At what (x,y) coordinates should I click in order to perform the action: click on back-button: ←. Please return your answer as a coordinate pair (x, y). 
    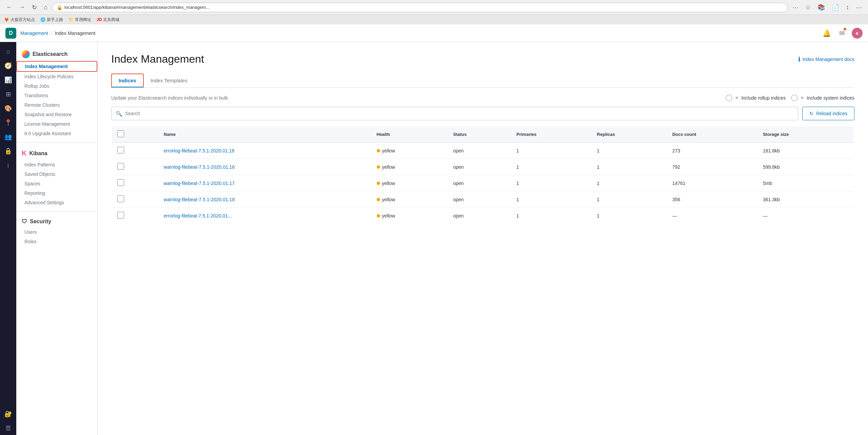
    Looking at the image, I should click on (9, 7).